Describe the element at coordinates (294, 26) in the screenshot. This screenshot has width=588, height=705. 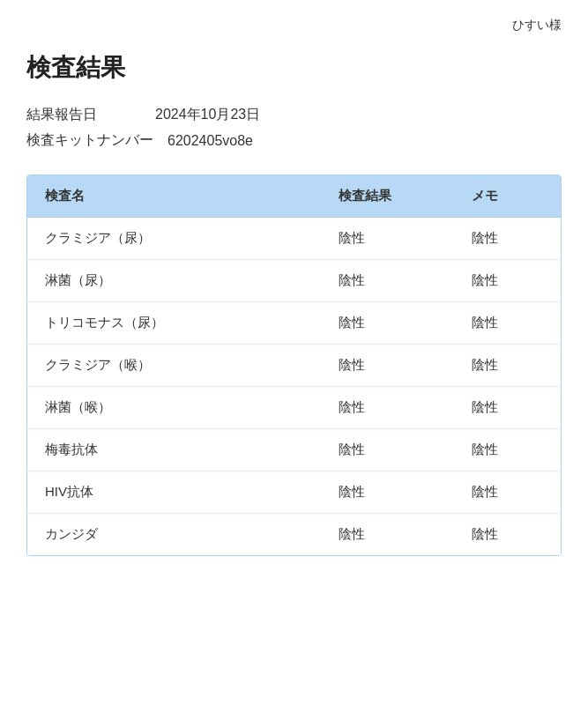
I see `user-greeting: ひすい様` at that location.